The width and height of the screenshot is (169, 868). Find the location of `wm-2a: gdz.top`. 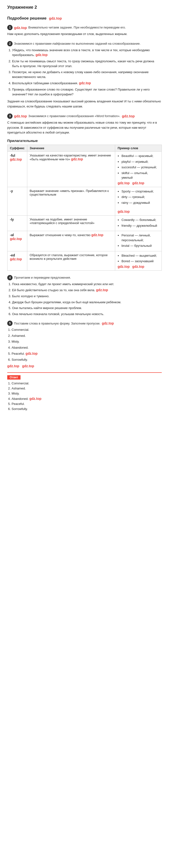

wm-2a: gdz.top is located at coordinates (41, 55).